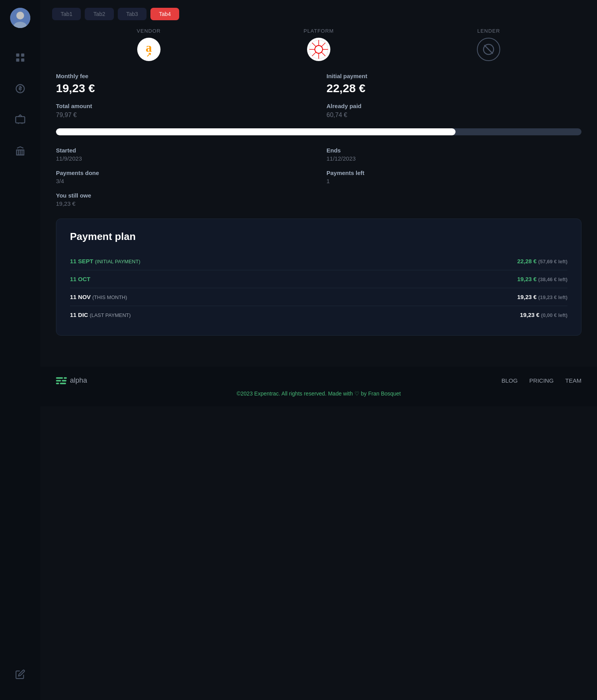 This screenshot has height=700, width=597. I want to click on total-amount-value: 79,97 €, so click(183, 115).